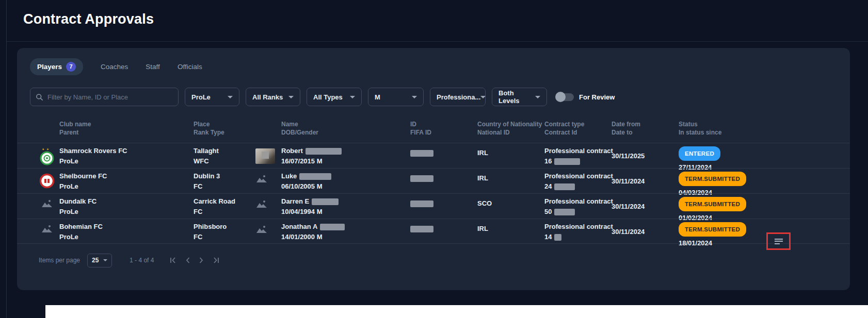 The width and height of the screenshot is (868, 318). What do you see at coordinates (779, 241) in the screenshot?
I see `align-left-icon` at bounding box center [779, 241].